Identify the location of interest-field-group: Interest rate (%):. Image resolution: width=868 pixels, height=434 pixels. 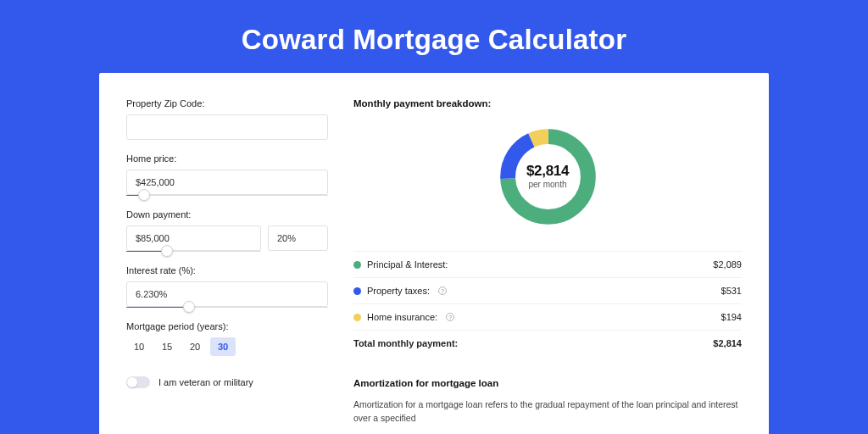
(227, 287).